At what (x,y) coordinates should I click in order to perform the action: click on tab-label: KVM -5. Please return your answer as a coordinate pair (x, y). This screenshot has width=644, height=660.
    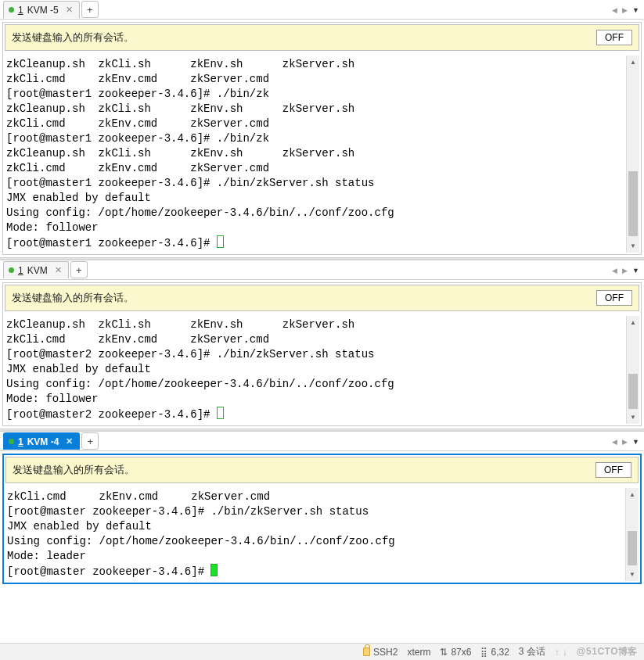
    Looking at the image, I should click on (43, 10).